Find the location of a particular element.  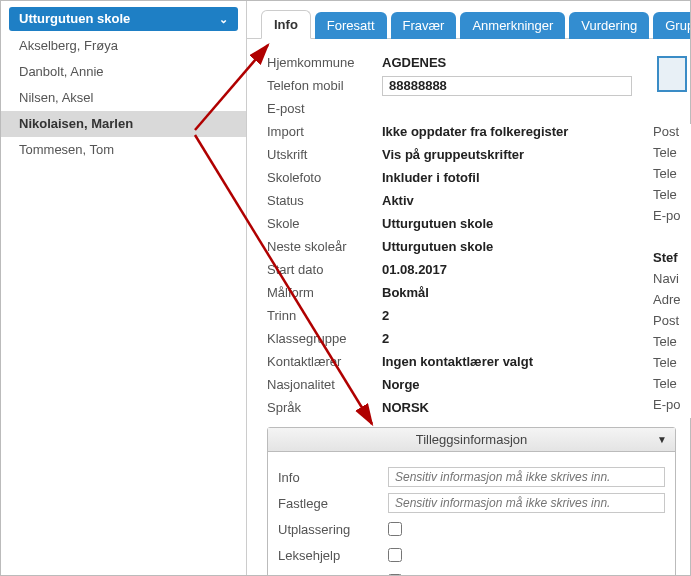

label-skolefoto: Skolefoto is located at coordinates (324, 178).